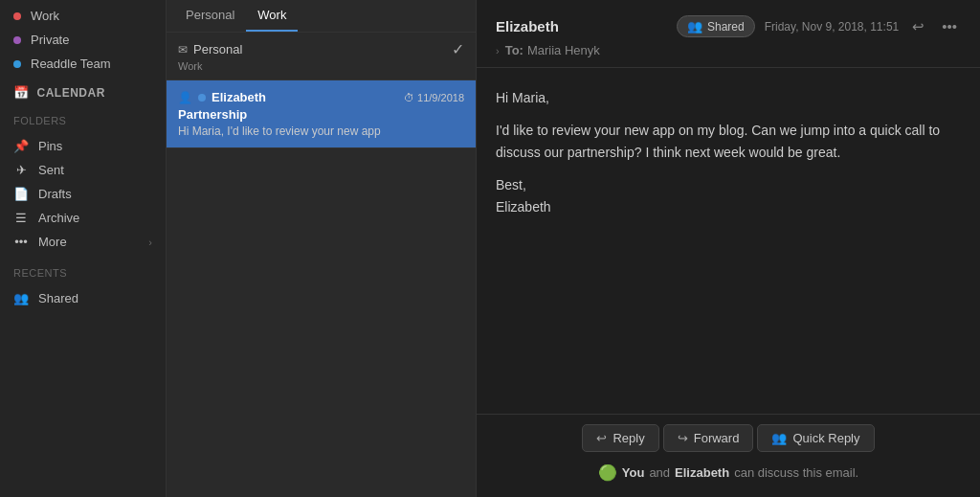  I want to click on drafts-icon: 📄, so click(21, 193).